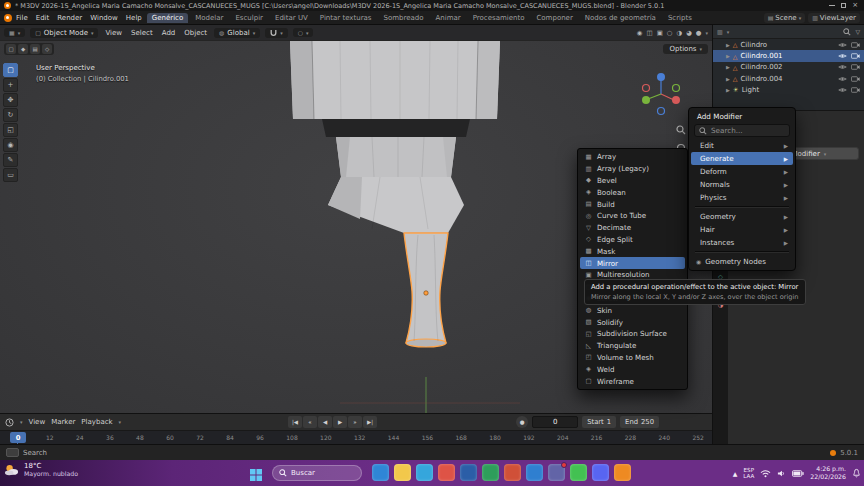 This screenshot has height=486, width=864. I want to click on blender-app-icon, so click(622, 472).